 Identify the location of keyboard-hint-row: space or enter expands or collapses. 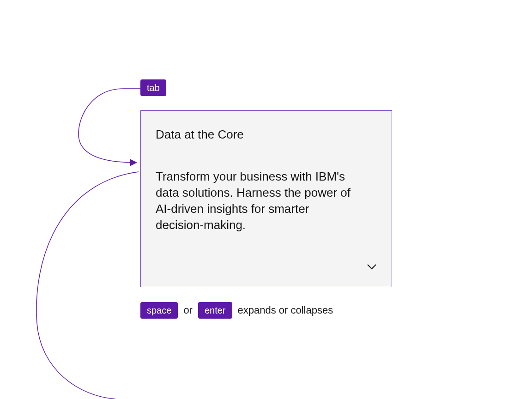
(236, 310).